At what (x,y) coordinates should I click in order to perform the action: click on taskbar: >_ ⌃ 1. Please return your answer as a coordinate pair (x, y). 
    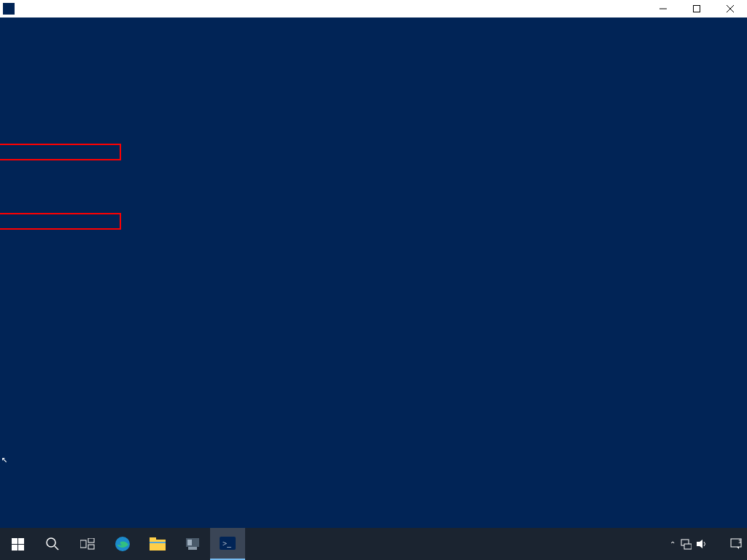
    Looking at the image, I should click on (374, 544).